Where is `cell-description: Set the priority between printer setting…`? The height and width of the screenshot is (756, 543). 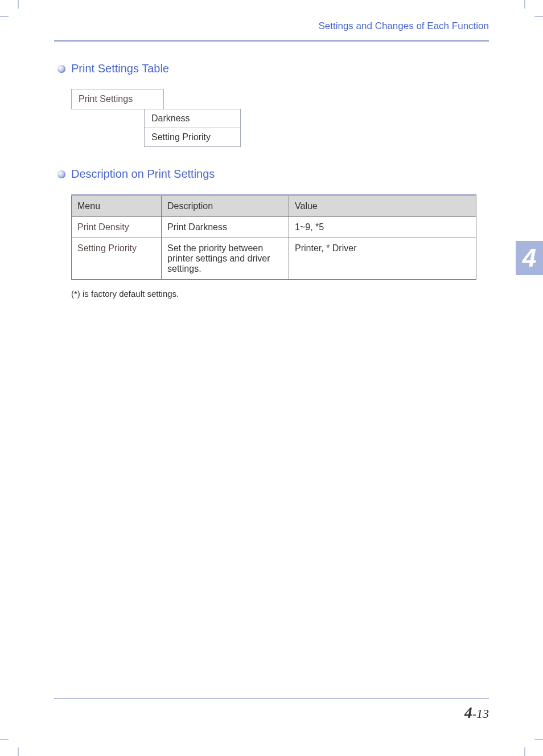
cell-description: Set the priority between printer setting… is located at coordinates (225, 259).